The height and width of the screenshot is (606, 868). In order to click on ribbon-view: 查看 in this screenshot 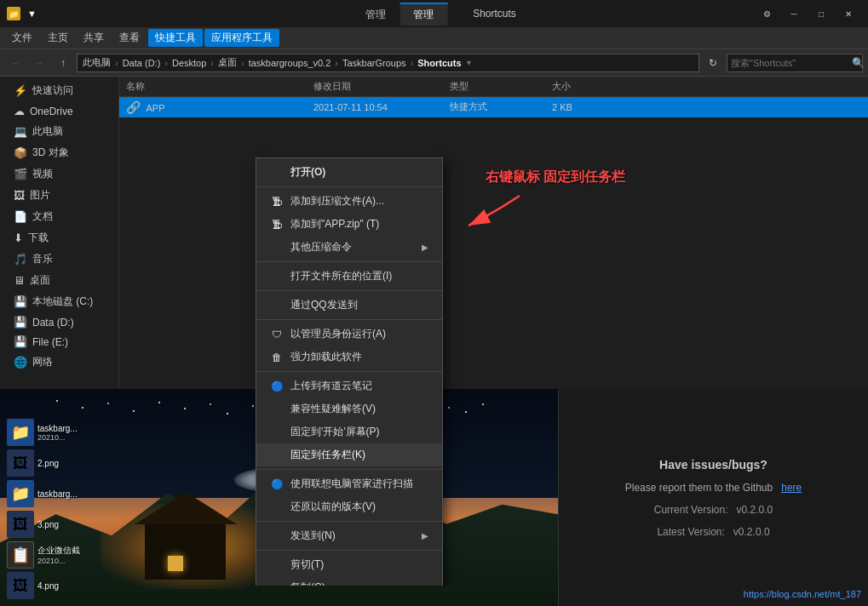, I will do `click(129, 37)`.